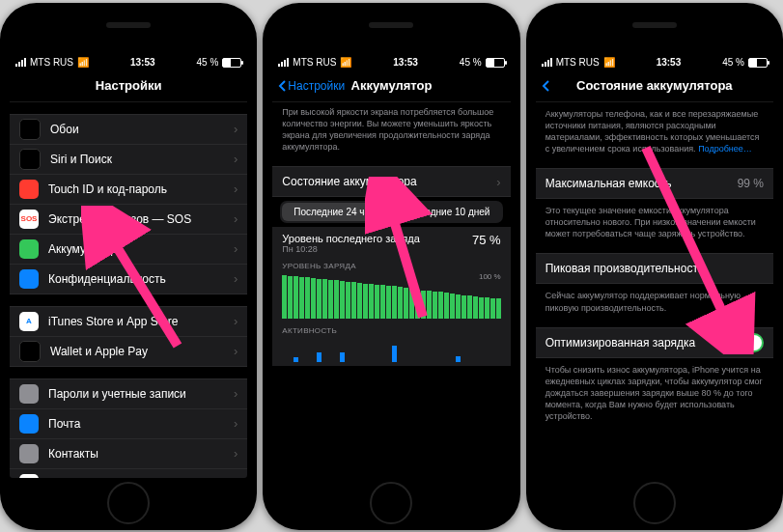 The width and height of the screenshot is (783, 532). I want to click on row-peak-performance: Пиковая производительность, so click(655, 268).